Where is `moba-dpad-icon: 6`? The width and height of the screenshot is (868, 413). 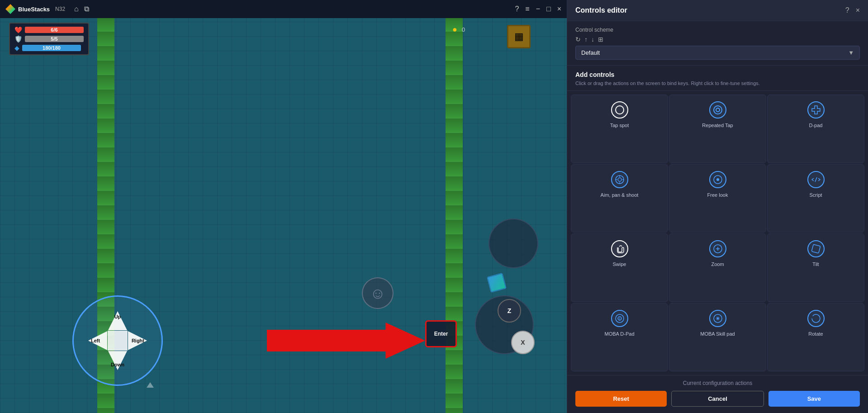
moba-dpad-icon: 6 is located at coordinates (620, 318).